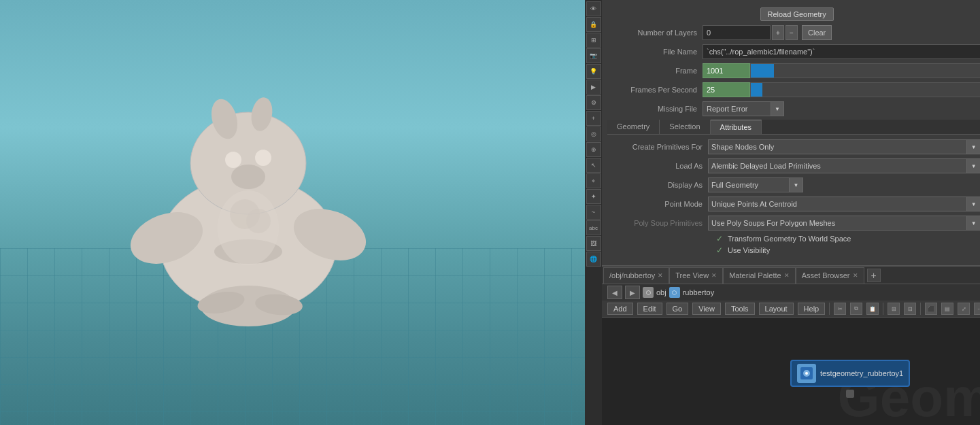 The width and height of the screenshot is (980, 425). I want to click on breadcrumb-node-label: rubbertoy, so click(698, 292).